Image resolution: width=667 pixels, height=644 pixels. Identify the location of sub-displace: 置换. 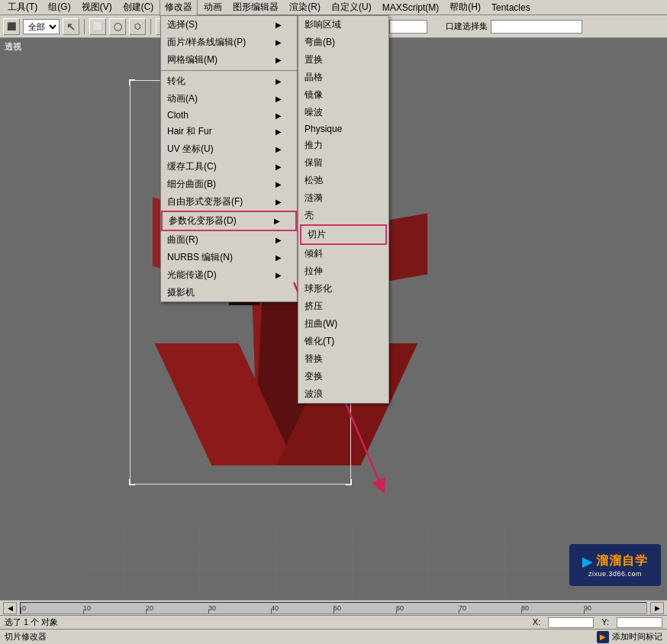
(343, 60).